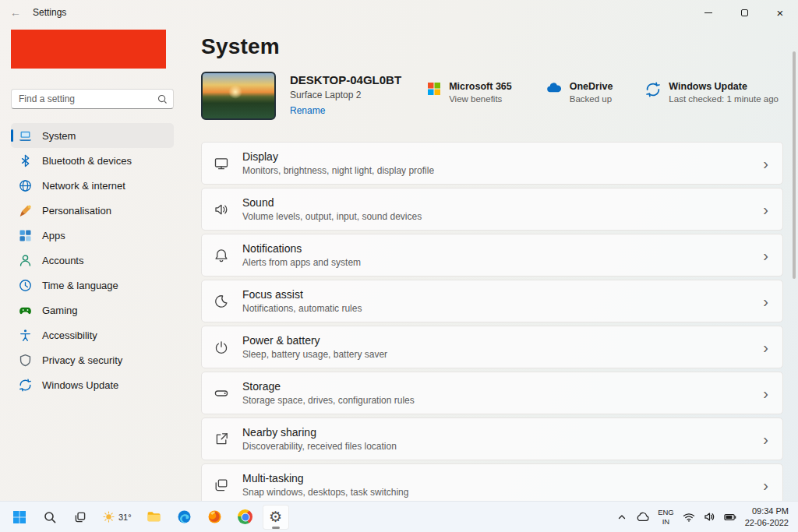 The height and width of the screenshot is (532, 798). What do you see at coordinates (666, 517) in the screenshot?
I see `language-indicator: ENGIN` at bounding box center [666, 517].